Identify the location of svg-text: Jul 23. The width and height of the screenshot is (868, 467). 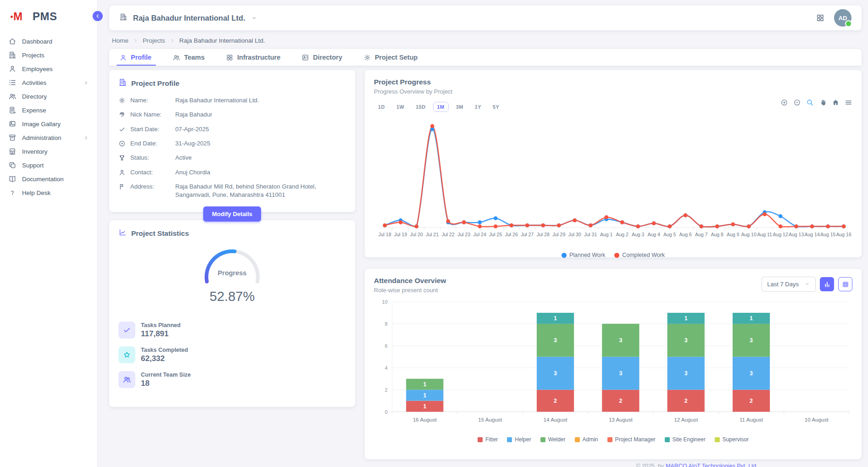
(464, 235).